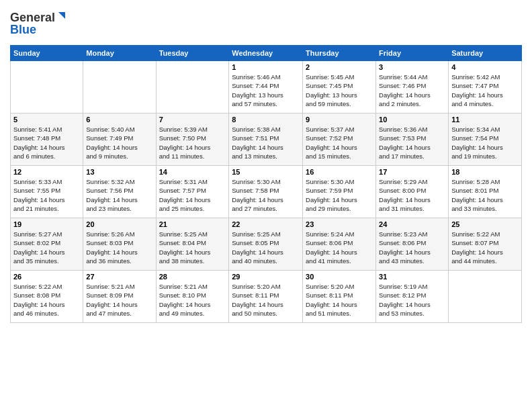  I want to click on day-info: Sunrise: 5:42 AMSunset: 7:47 PMDaylight:…, so click(485, 90).